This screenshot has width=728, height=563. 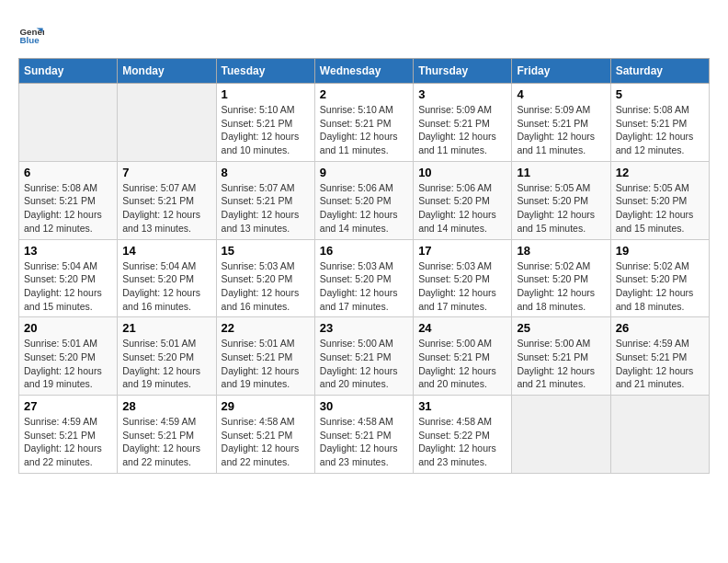 I want to click on day-number: 9, so click(x=364, y=173).